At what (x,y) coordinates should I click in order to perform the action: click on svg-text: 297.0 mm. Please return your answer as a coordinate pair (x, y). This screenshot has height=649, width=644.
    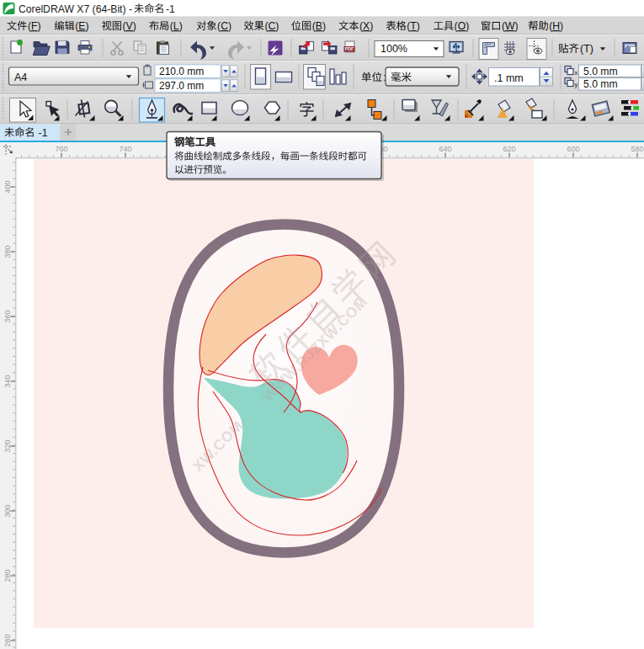
    Looking at the image, I should click on (182, 86).